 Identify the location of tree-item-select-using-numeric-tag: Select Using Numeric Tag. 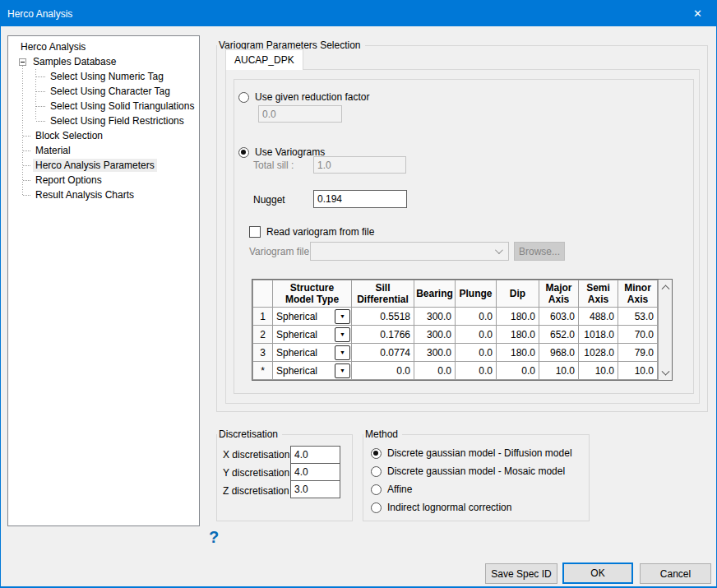
(104, 76).